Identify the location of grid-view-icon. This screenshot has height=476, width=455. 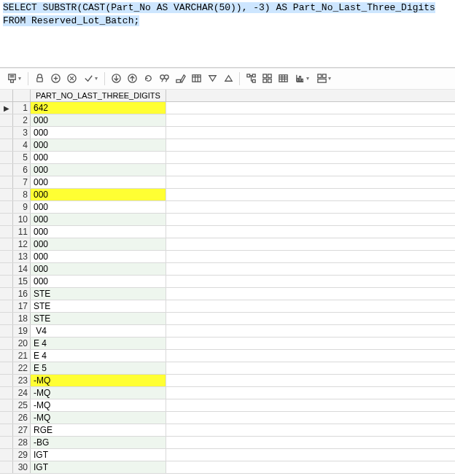
(283, 79).